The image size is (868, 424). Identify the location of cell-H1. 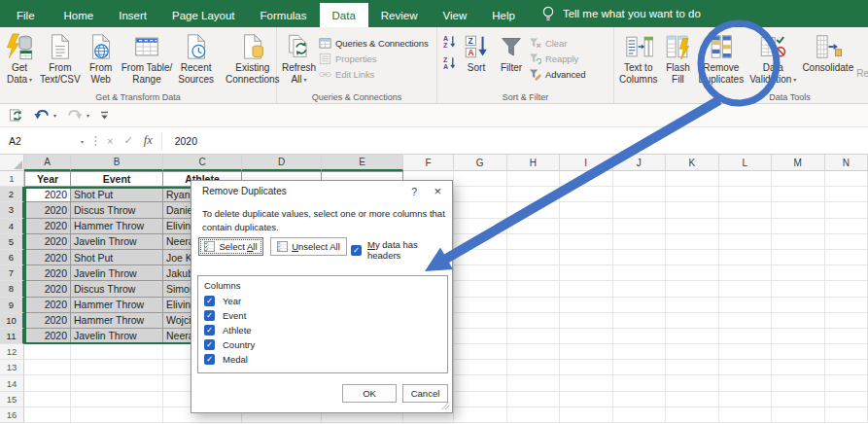
(535, 179).